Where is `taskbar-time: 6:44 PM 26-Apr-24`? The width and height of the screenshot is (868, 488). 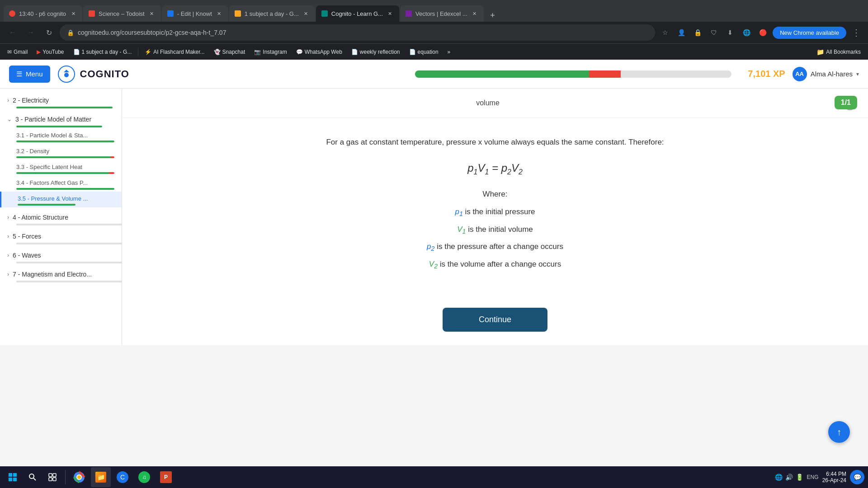 taskbar-time: 6:44 PM 26-Apr-24 is located at coordinates (835, 477).